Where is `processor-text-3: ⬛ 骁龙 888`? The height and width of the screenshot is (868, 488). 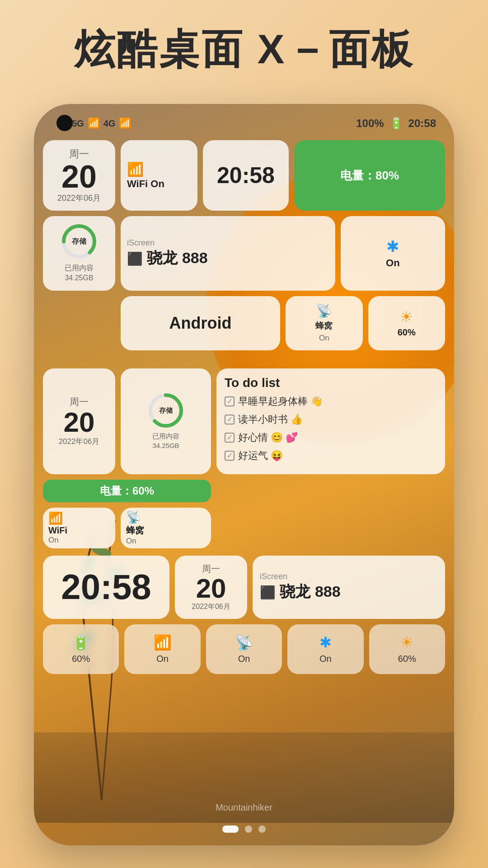
processor-text-3: ⬛ 骁龙 888 is located at coordinates (349, 592).